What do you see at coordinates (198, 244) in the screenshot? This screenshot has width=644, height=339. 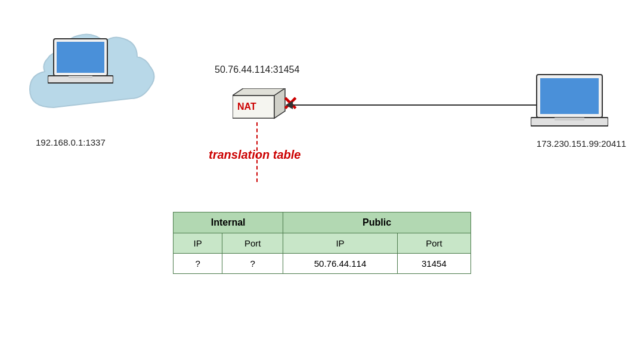 I see `col-internal-ip: IP` at bounding box center [198, 244].